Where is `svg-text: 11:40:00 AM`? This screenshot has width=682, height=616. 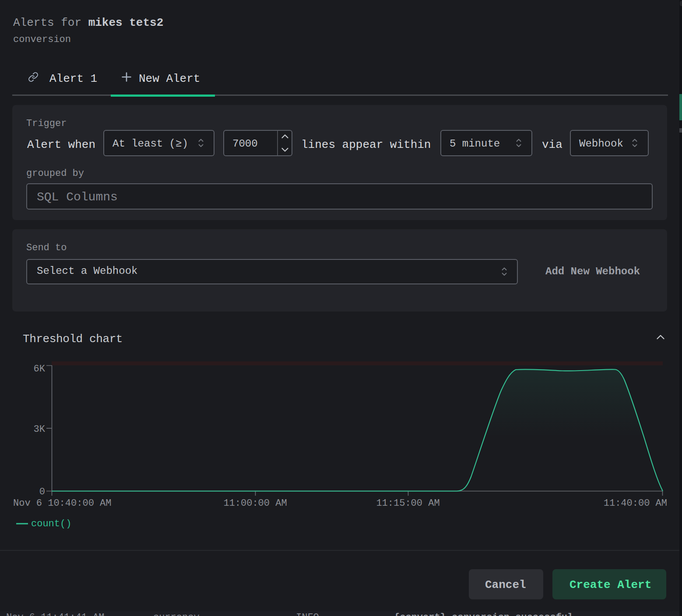 svg-text: 11:40:00 AM is located at coordinates (636, 503).